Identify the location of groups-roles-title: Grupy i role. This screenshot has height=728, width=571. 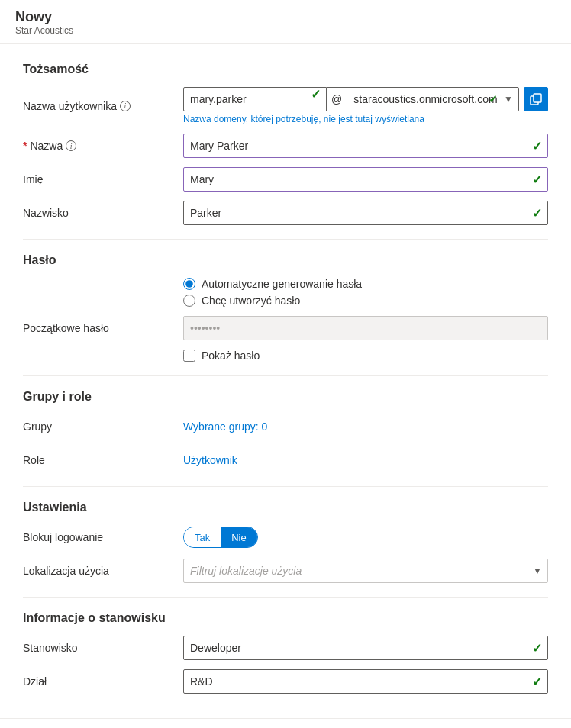
(286, 397).